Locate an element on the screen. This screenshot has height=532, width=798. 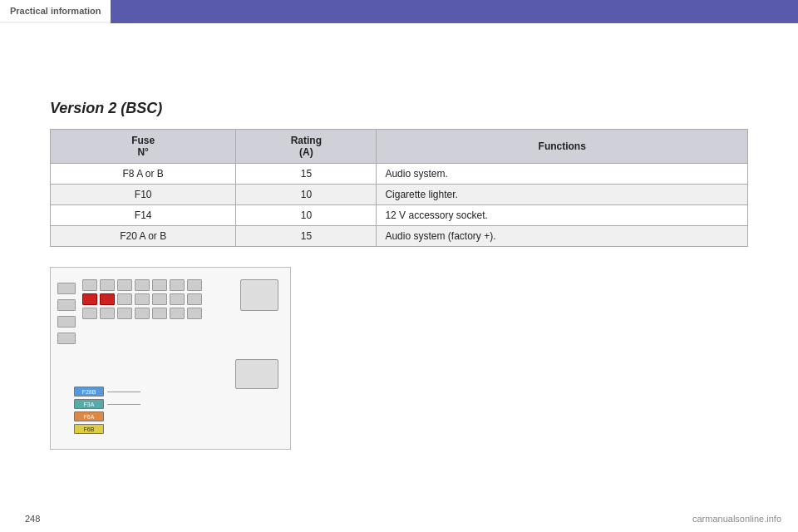
fuse-label-f6b: F6B is located at coordinates (89, 429).